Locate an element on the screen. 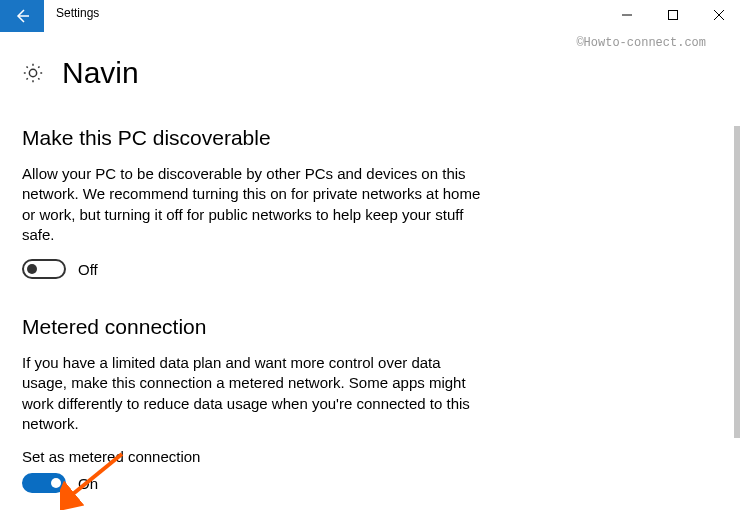 The width and height of the screenshot is (742, 516). minimize-button is located at coordinates (627, 15).